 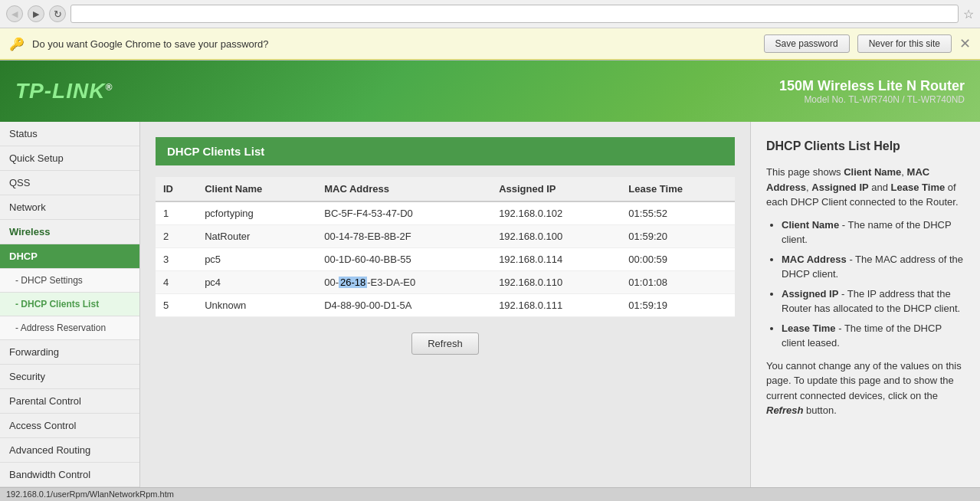 I want to click on help-item-client-name: Client Name - The name of the DHCP clien…, so click(x=873, y=233).